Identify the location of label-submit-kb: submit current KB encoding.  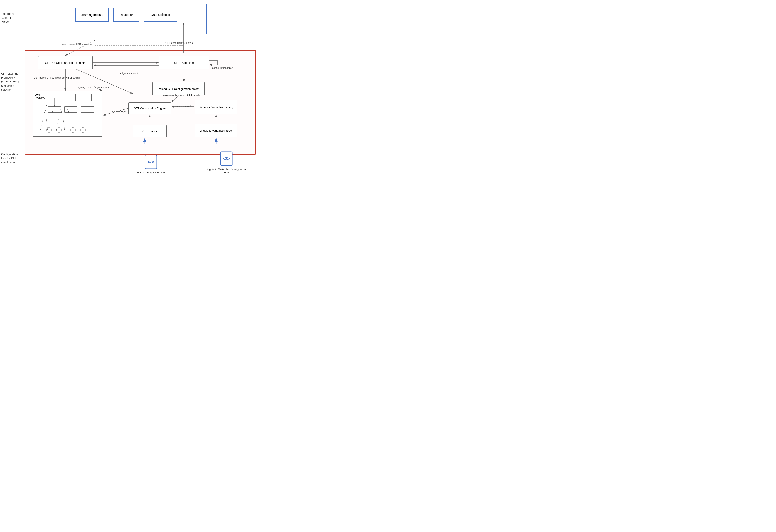
(76, 44).